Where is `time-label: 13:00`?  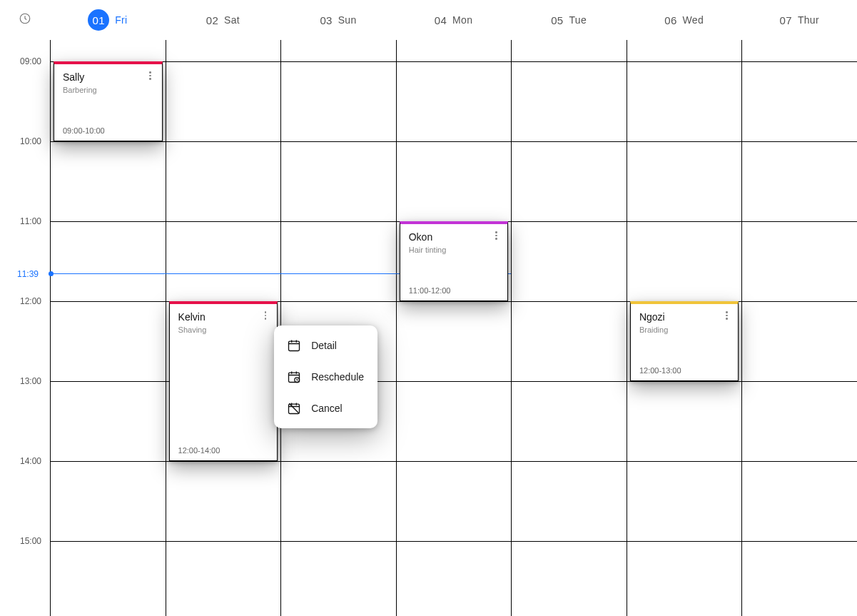 time-label: 13:00 is located at coordinates (31, 381).